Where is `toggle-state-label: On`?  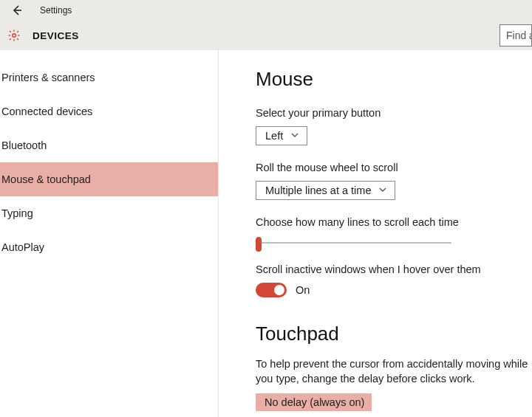
toggle-state-label: On is located at coordinates (303, 290).